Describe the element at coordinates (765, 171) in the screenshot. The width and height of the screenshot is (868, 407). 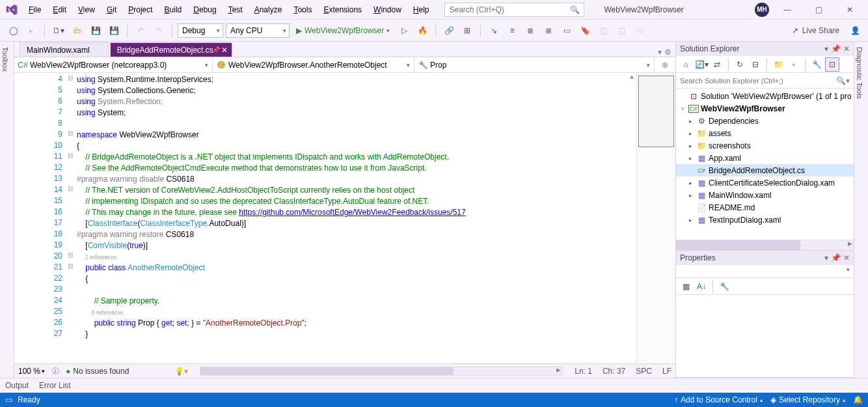
I see `tree-item: C#BridgeAddRemoteObject.cs` at that location.